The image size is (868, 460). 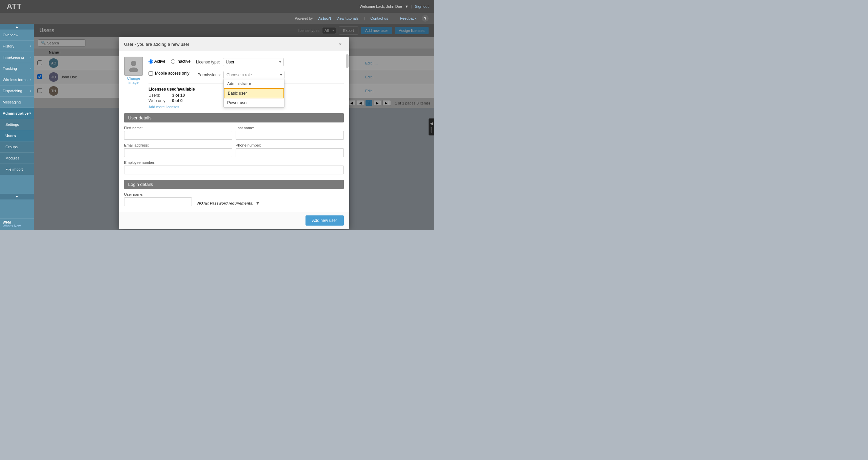 I want to click on web-lic-key: Web only:, so click(x=157, y=101).